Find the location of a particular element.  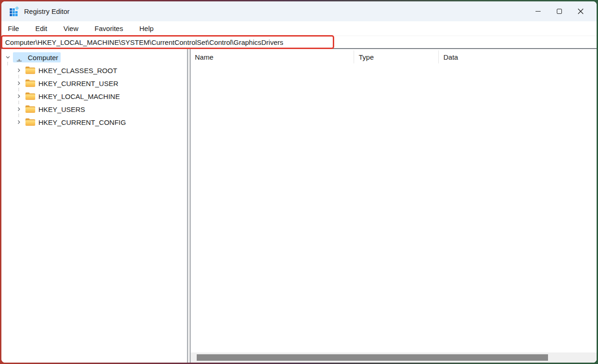

tree-item-hkey-local-machine: HKEY_LOCAL_MACHINE is located at coordinates (94, 96).